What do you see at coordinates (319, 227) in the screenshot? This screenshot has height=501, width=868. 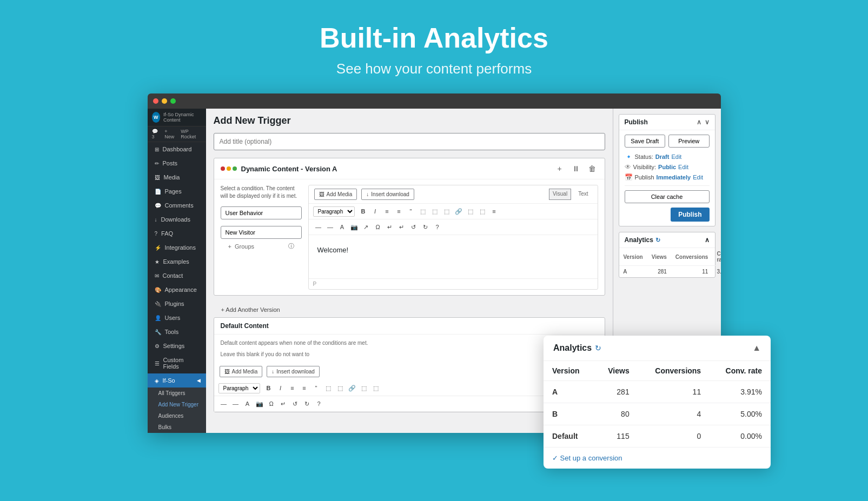 I see `format-btn1: —` at bounding box center [319, 227].